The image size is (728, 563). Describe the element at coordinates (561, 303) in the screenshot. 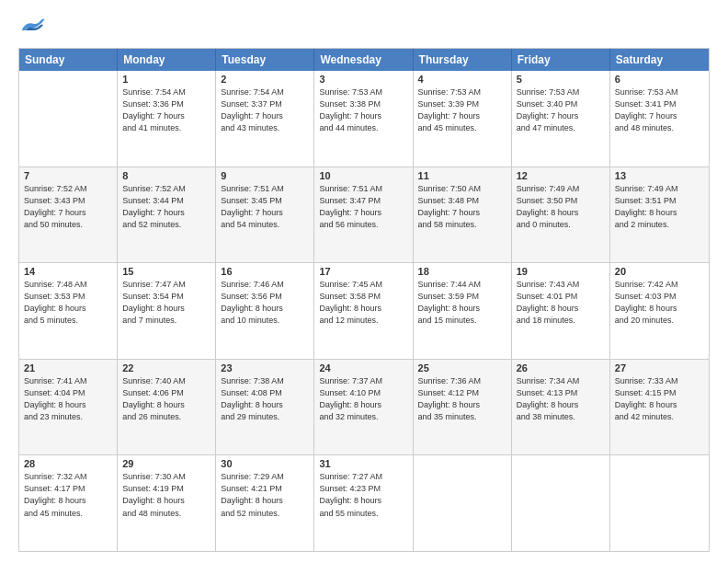

I see `day-info: Sunrise: 7:43 AM Sunset: 4:01 PM Dayligh…` at that location.